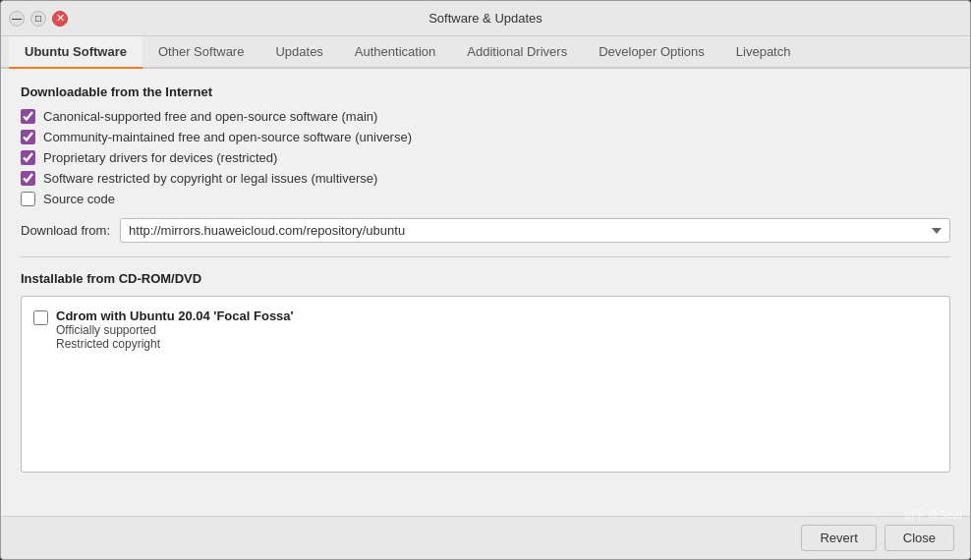  What do you see at coordinates (200, 53) in the screenshot?
I see `tab-other-software: Other Software` at bounding box center [200, 53].